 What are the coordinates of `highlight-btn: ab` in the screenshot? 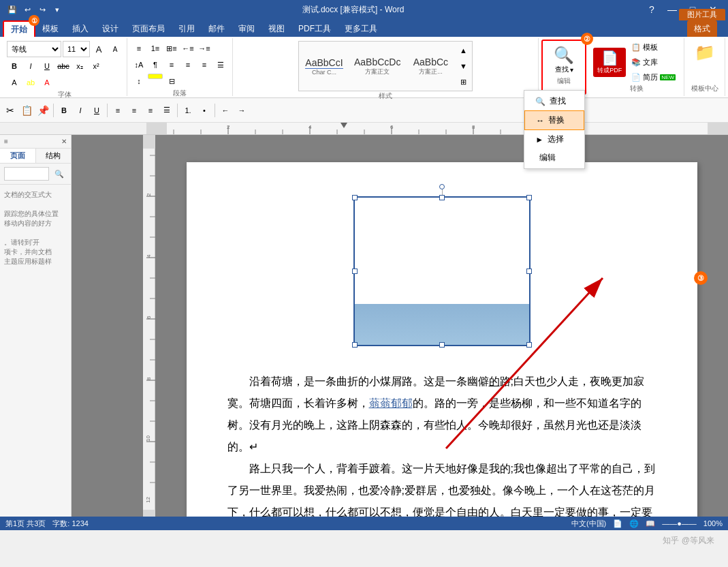 It's located at (31, 82).